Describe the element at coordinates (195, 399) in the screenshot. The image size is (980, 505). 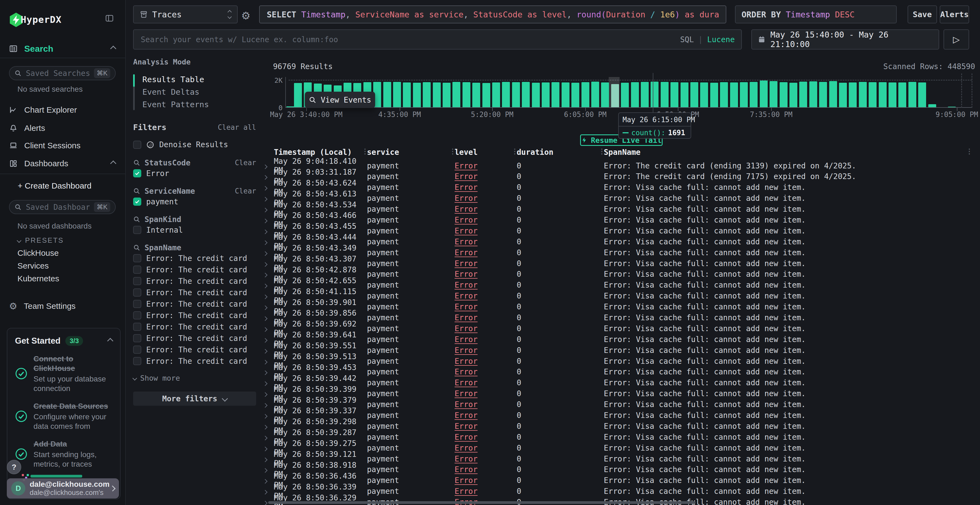
I see `more-filters-button: More filters` at that location.